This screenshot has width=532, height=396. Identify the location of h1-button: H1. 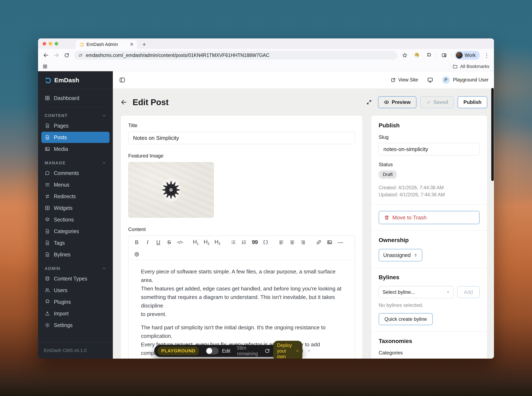
(196, 242).